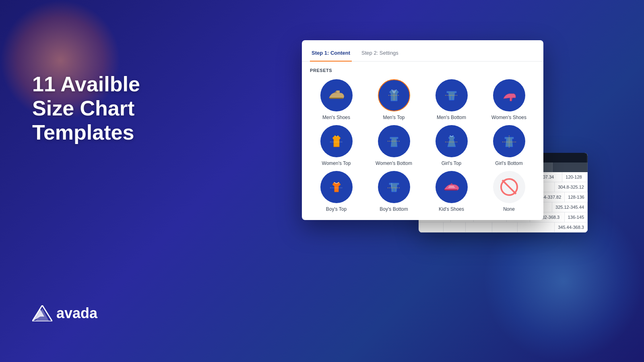  What do you see at coordinates (509, 163) in the screenshot?
I see `preset-label-girls-bottom: Girl's Bottom` at bounding box center [509, 163].